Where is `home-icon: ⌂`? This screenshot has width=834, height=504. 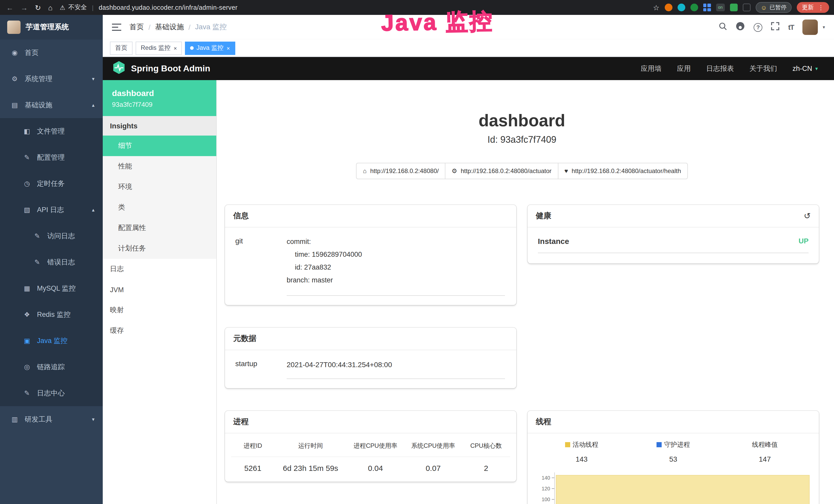
home-icon: ⌂ is located at coordinates (50, 7).